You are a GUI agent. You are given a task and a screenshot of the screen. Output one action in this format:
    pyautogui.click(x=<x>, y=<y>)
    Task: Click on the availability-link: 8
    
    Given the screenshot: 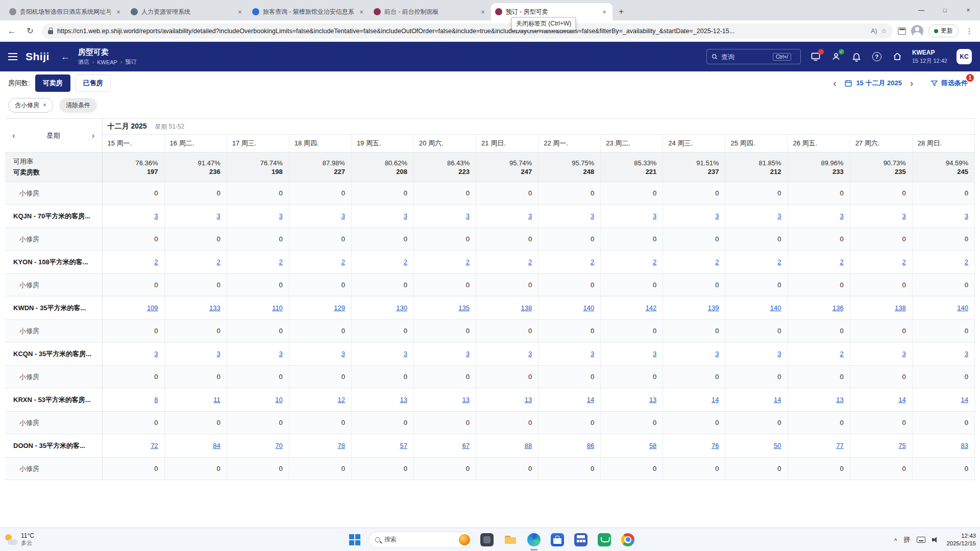 What is the action you would take?
    pyautogui.click(x=156, y=400)
    